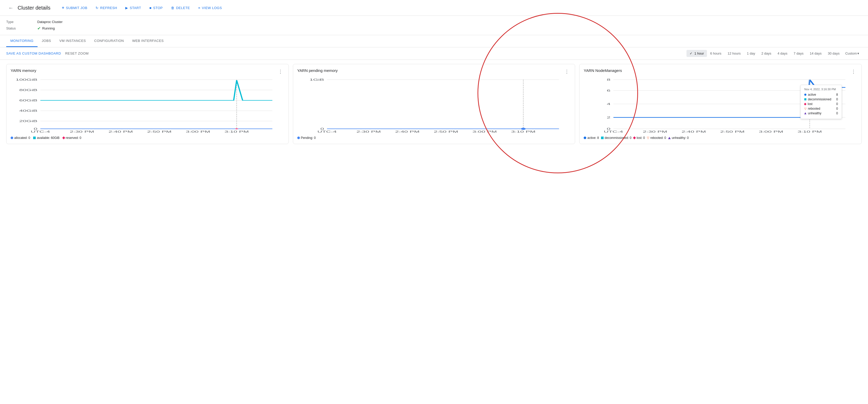 Image resolution: width=868 pixels, height=404 pixels. Describe the element at coordinates (602, 71) in the screenshot. I see `chart-title-nm: YARN NodeManagers` at that location.